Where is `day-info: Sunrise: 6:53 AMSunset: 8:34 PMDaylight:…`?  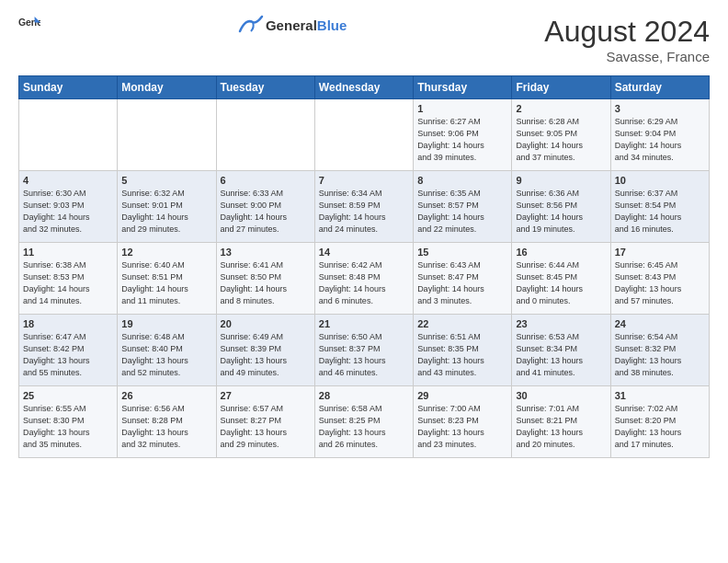
day-info: Sunrise: 6:53 AMSunset: 8:34 PMDaylight:… is located at coordinates (561, 355).